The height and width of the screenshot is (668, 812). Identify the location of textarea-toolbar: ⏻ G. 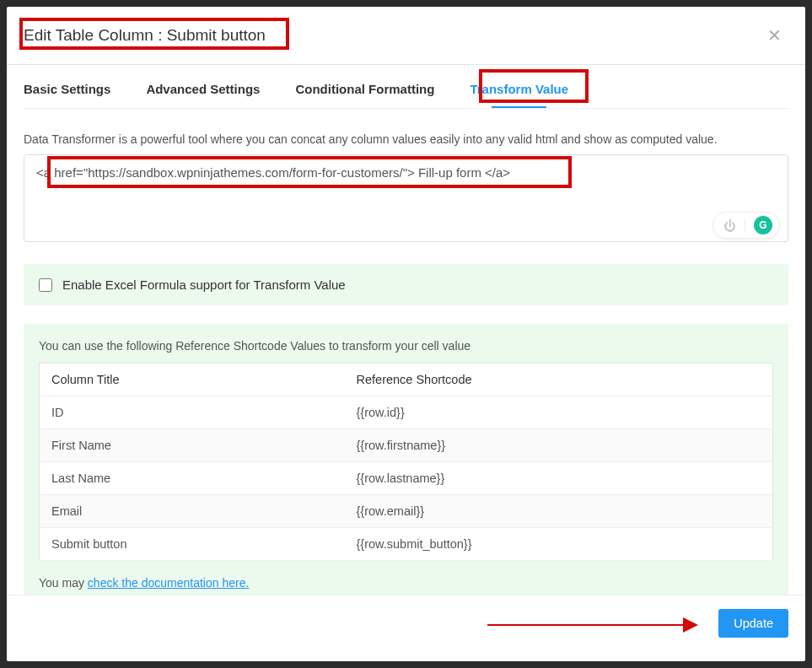
(746, 225).